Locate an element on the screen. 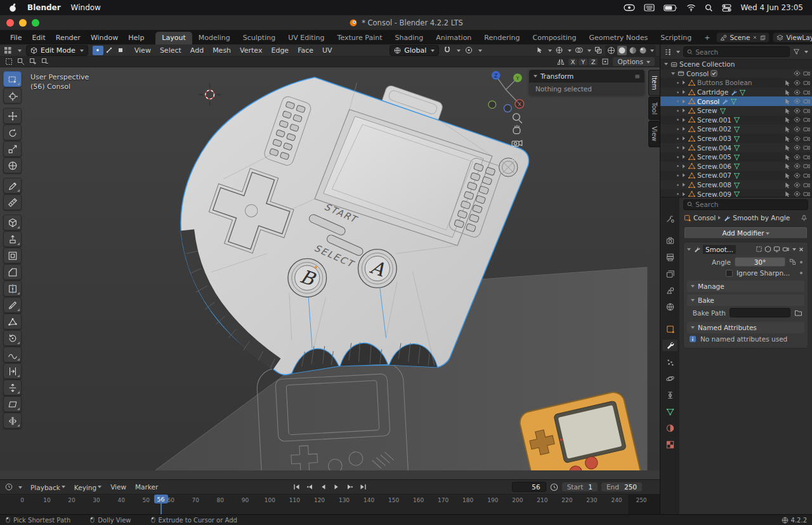 The width and height of the screenshot is (812, 525). view-layer-selector: ViewLayer is located at coordinates (792, 37).